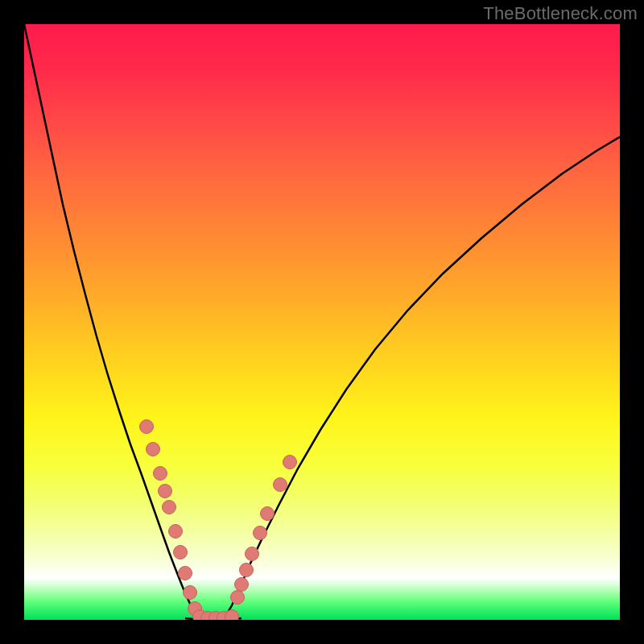  I want to click on marker-bottom, so click(232, 615).